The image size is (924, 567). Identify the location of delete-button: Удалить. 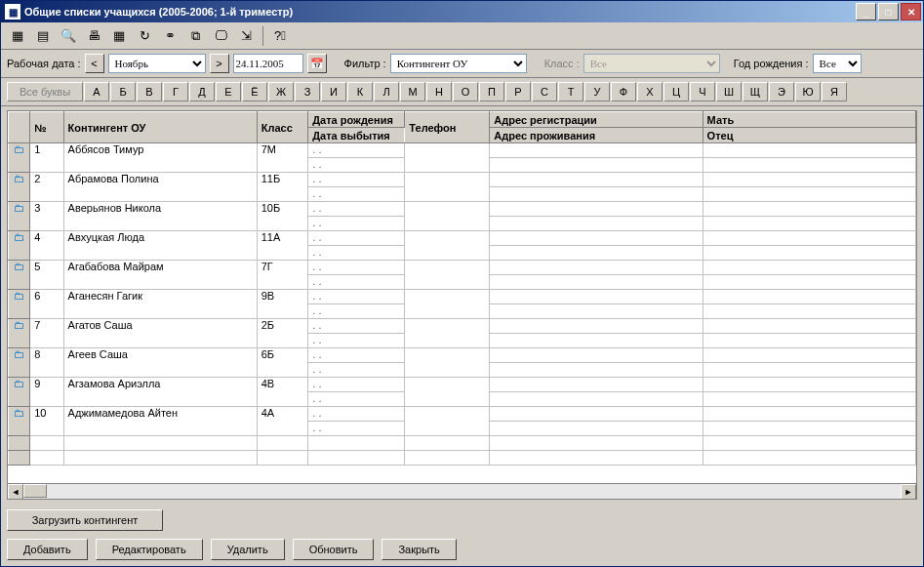
(248, 549).